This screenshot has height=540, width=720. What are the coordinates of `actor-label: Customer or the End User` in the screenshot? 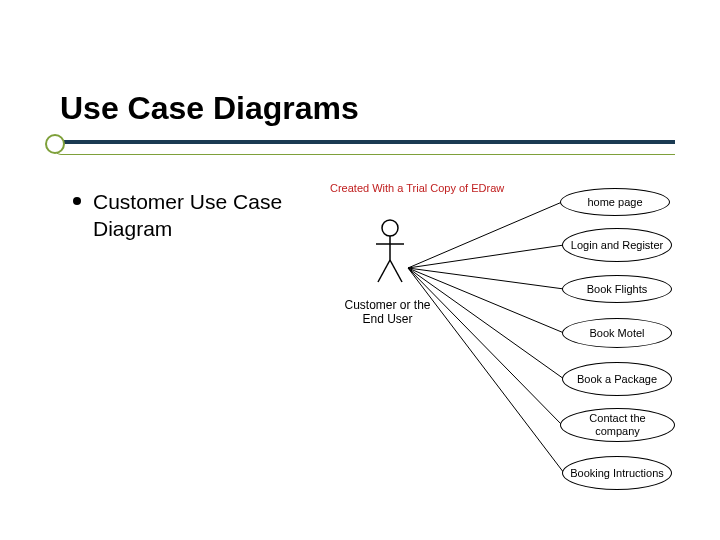 It's located at (388, 312).